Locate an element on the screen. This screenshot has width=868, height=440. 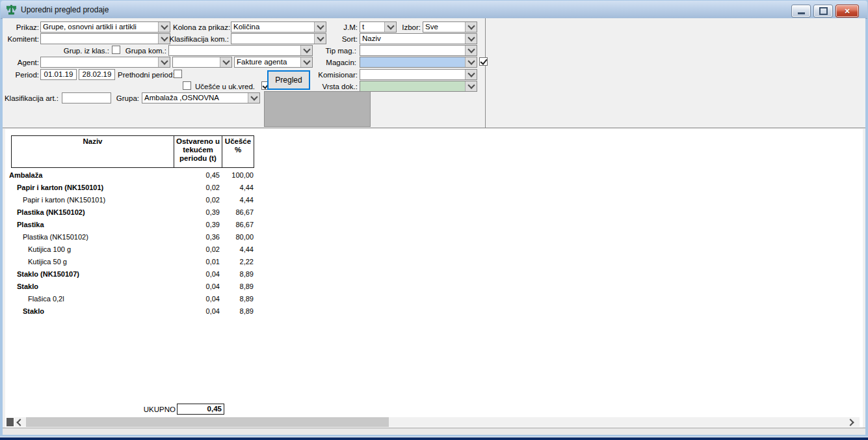
grupa-kom-select is located at coordinates (241, 51).